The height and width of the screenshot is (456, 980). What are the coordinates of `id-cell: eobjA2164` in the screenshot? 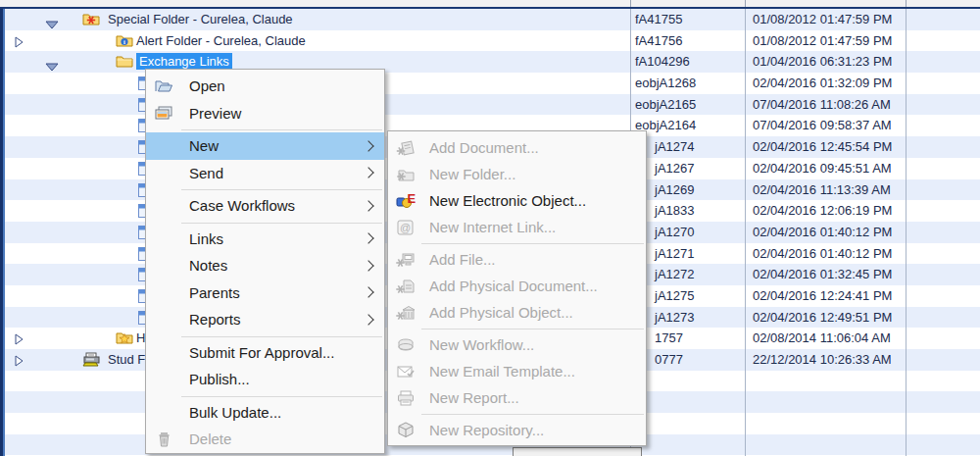 It's located at (688, 126).